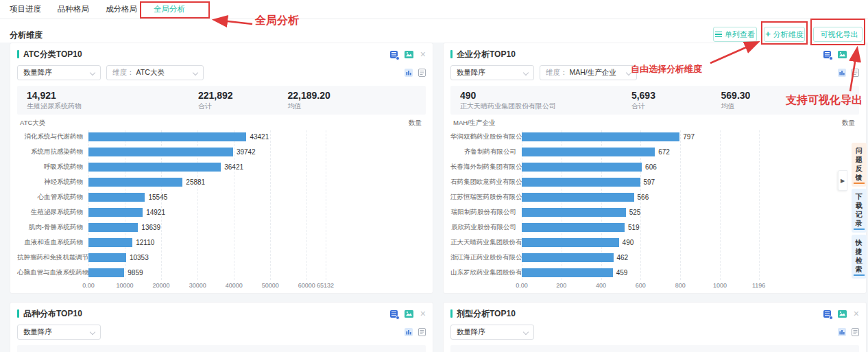  I want to click on dimension-select: 维度：MAH/生产企业, so click(588, 73).